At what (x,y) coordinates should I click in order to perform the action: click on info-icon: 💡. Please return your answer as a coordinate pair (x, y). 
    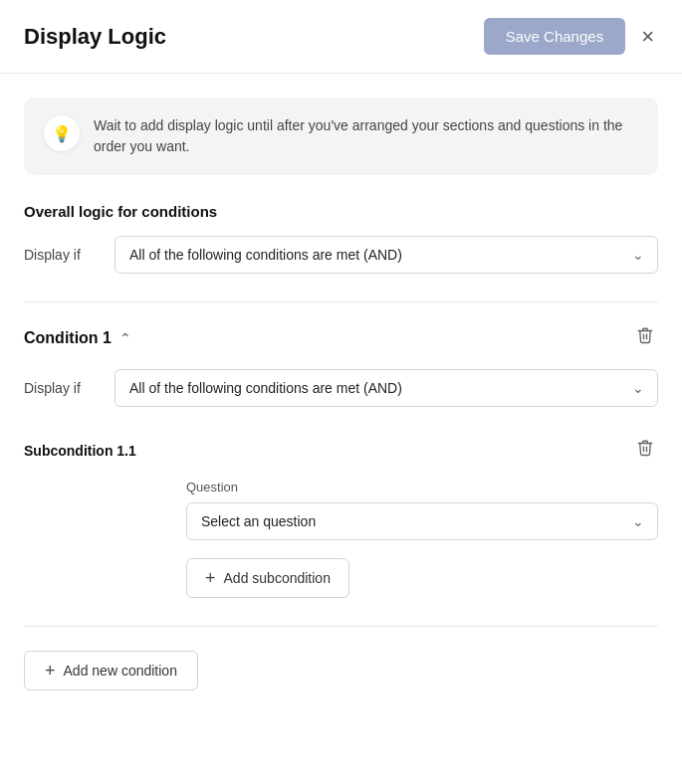
    Looking at the image, I should click on (62, 133).